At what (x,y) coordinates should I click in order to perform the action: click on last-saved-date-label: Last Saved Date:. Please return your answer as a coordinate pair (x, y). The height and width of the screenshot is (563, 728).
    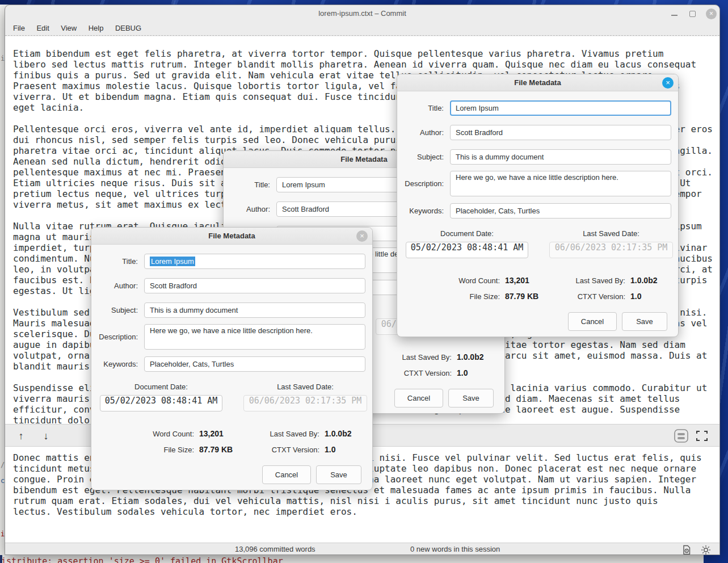
    Looking at the image, I should click on (305, 387).